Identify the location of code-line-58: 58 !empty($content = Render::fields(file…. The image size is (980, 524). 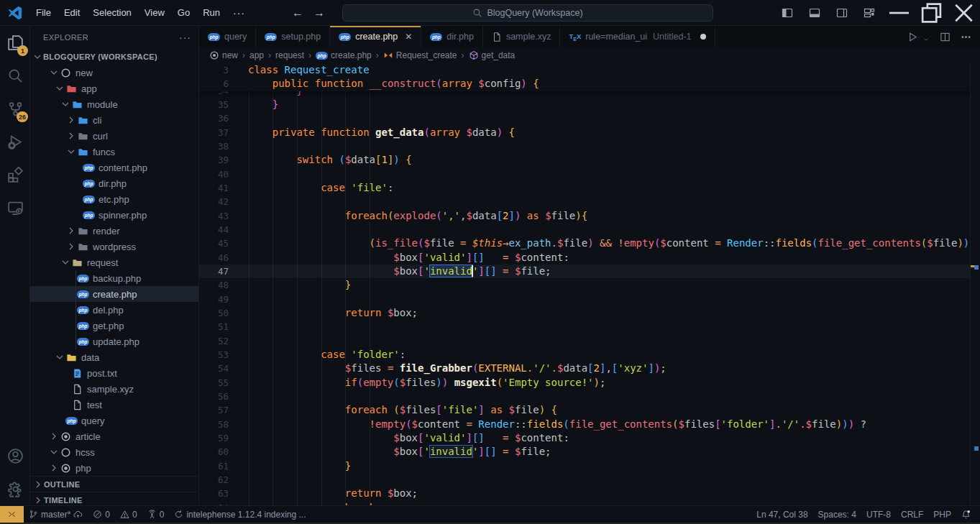
(590, 424).